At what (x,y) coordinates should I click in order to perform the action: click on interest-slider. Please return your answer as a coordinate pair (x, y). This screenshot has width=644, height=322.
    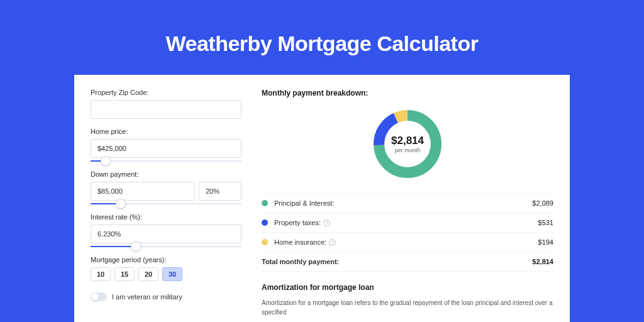
    Looking at the image, I should click on (166, 247).